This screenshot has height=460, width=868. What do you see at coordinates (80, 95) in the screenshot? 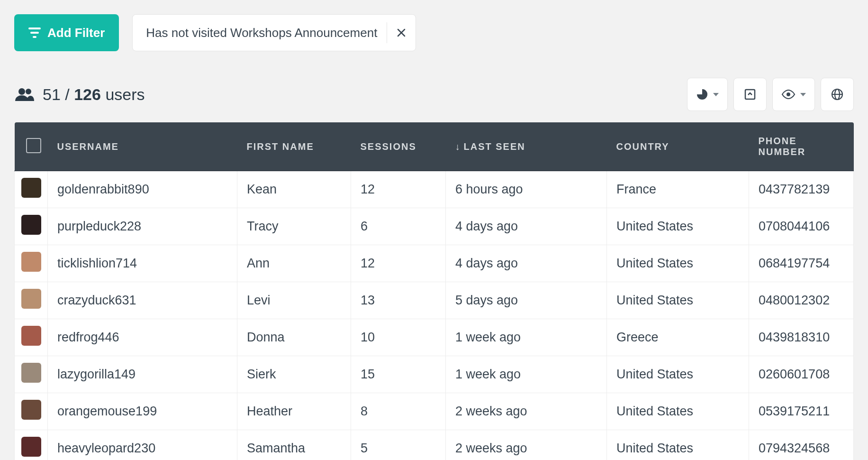
I see `user-count-summary: 51 / 126 users` at bounding box center [80, 95].